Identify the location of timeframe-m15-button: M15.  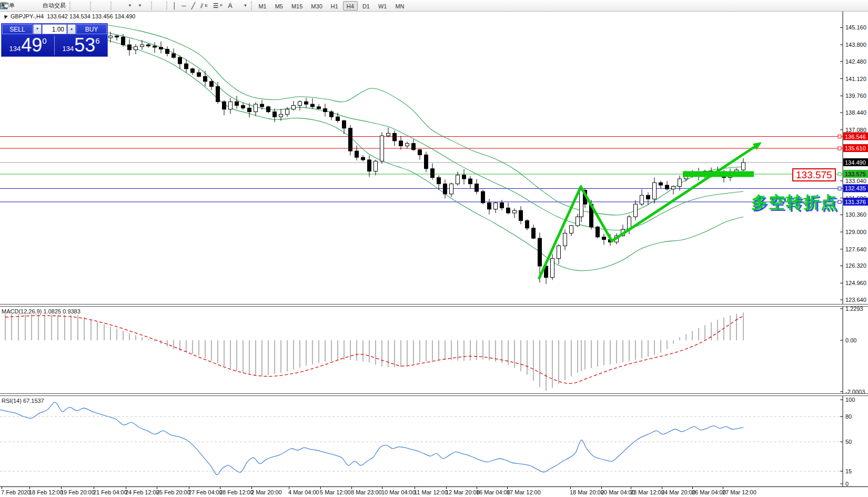
(297, 6).